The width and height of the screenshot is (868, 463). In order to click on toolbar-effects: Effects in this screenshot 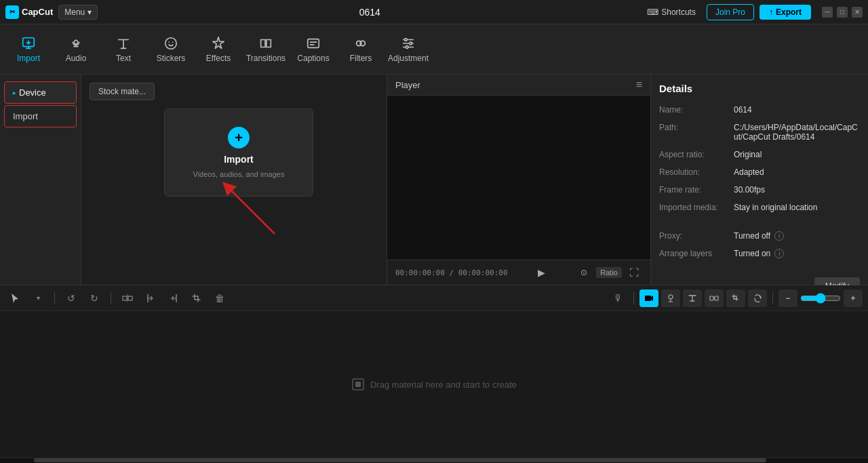, I will do `click(218, 49)`.